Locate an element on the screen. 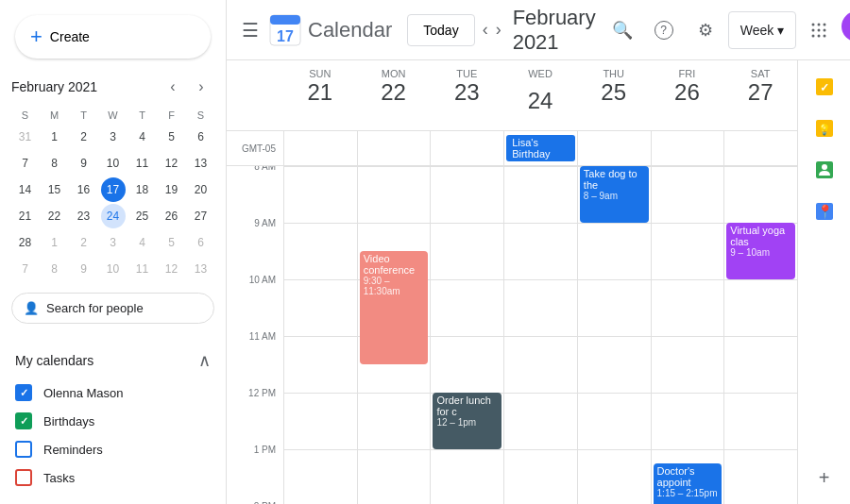 The image size is (850, 504). day-number: 21 is located at coordinates (320, 92).